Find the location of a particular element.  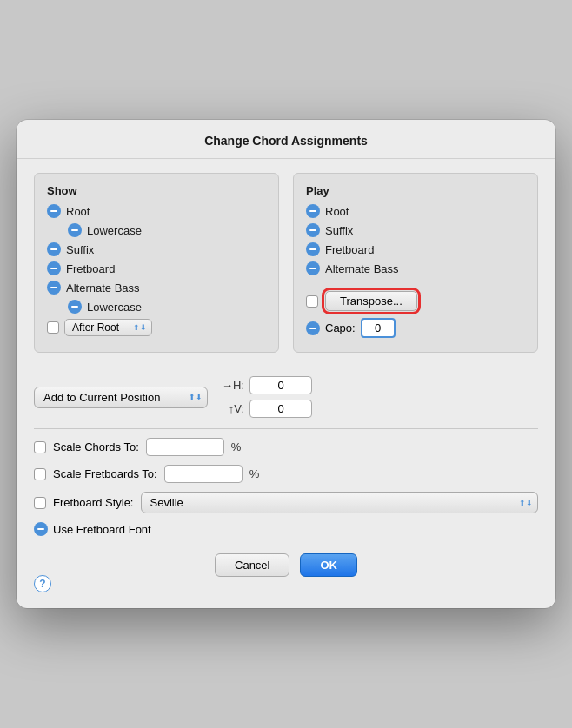

show-suffix-label: Suffix is located at coordinates (80, 250).